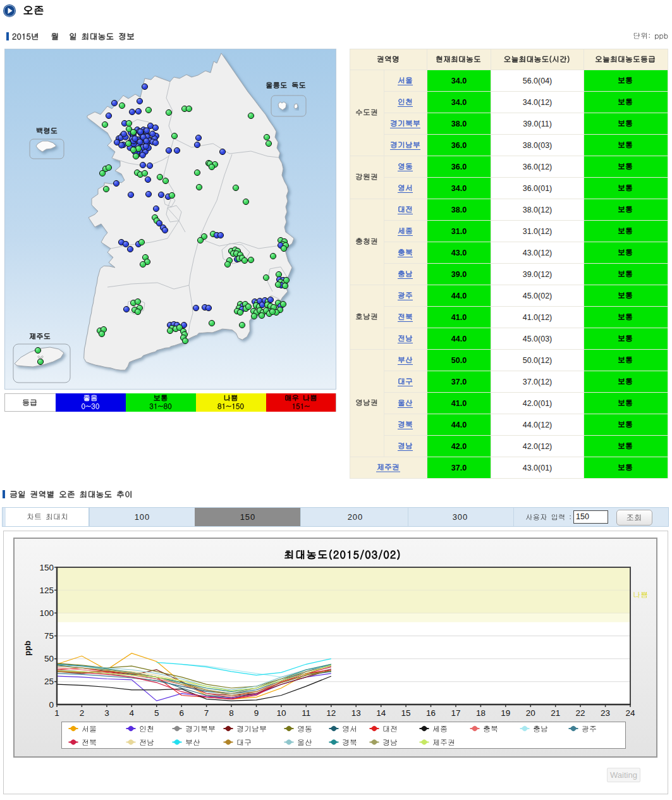 The image size is (672, 800). I want to click on svg-text: 19, so click(506, 713).